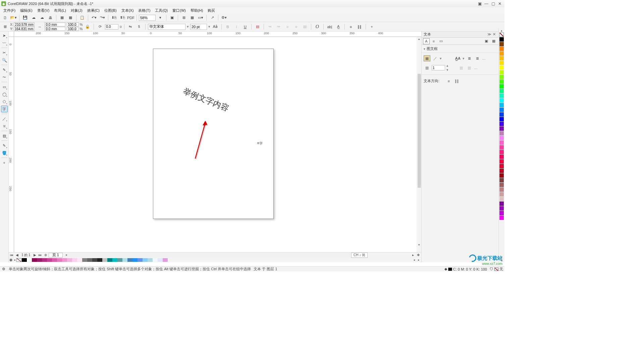 This screenshot has width=644, height=346. I want to click on columns-icon: ▥, so click(427, 68).